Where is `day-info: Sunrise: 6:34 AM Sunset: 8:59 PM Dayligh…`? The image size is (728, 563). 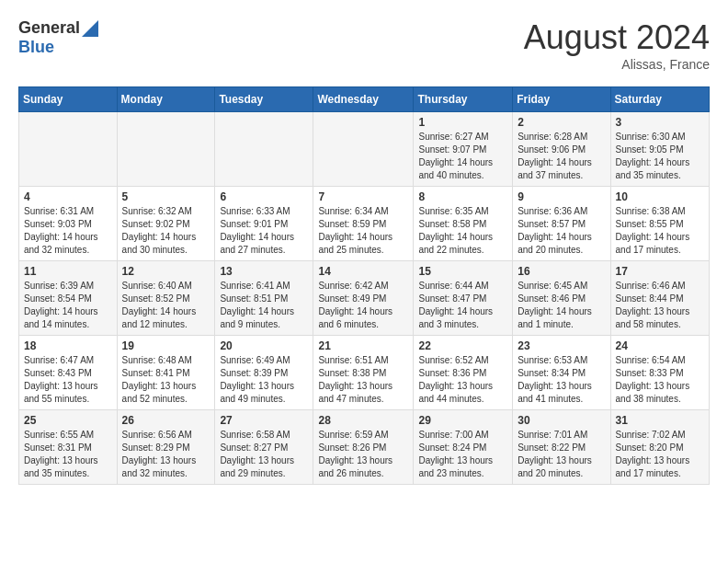
day-info: Sunrise: 6:34 AM Sunset: 8:59 PM Dayligh… is located at coordinates (363, 231).